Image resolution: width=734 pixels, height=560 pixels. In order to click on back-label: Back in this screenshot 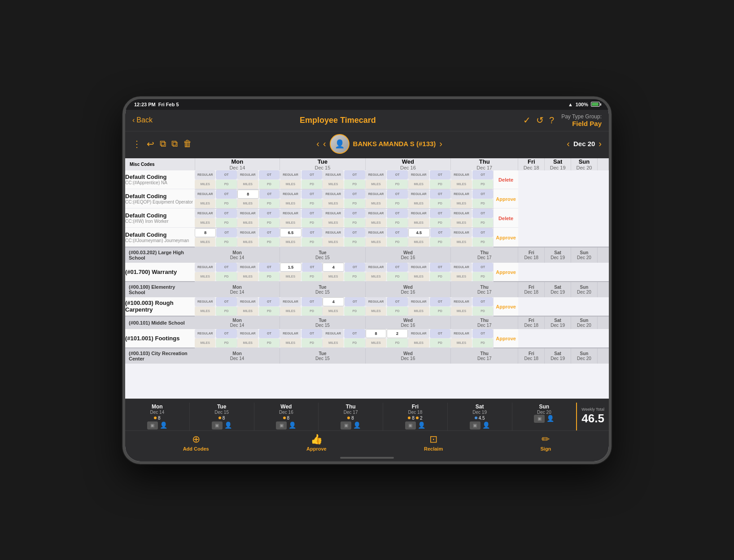, I will do `click(144, 120)`.